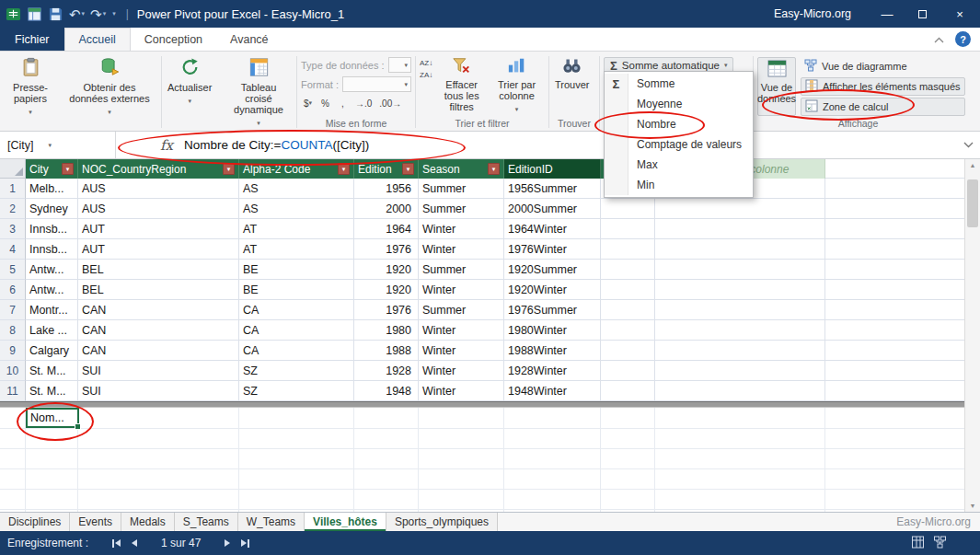 Image resolution: width=980 pixels, height=555 pixels. What do you see at coordinates (679, 104) in the screenshot?
I see `menu-item-moyenne: Moyenne` at bounding box center [679, 104].